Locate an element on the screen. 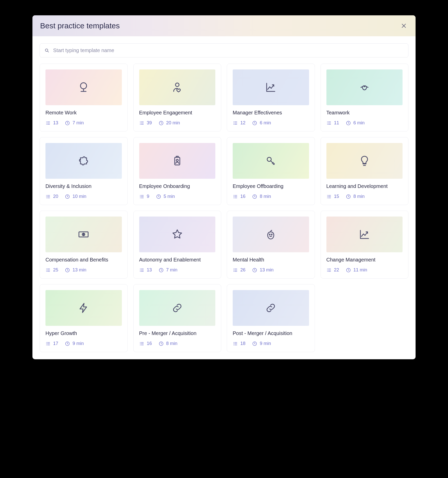 This screenshot has width=448, height=478. template-meta: 20 10 min is located at coordinates (84, 197).